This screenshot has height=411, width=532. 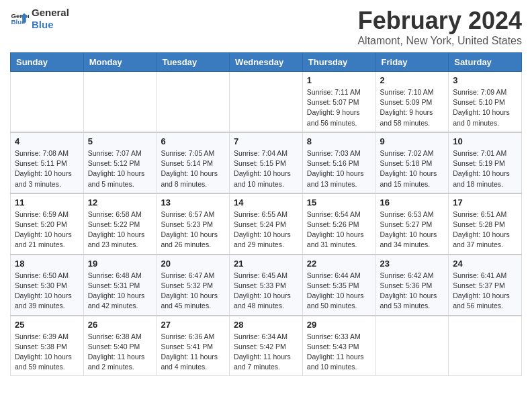 I want to click on day-info: Sunrise: 6:48 AMSunset: 5:31 PMDaylight:…, so click(x=120, y=291).